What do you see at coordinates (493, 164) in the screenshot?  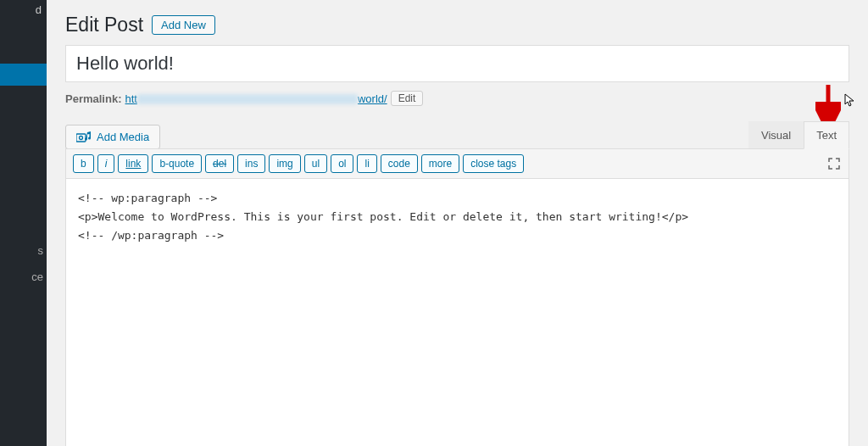 I see `qt-closetags-button: close tags` at bounding box center [493, 164].